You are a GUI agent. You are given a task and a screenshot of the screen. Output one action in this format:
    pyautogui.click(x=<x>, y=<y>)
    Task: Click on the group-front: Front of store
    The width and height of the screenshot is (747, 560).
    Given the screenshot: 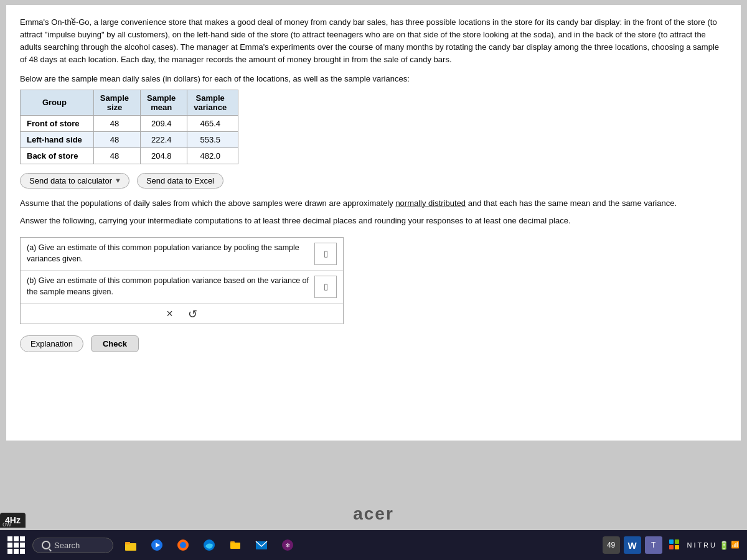 What is the action you would take?
    pyautogui.click(x=57, y=123)
    